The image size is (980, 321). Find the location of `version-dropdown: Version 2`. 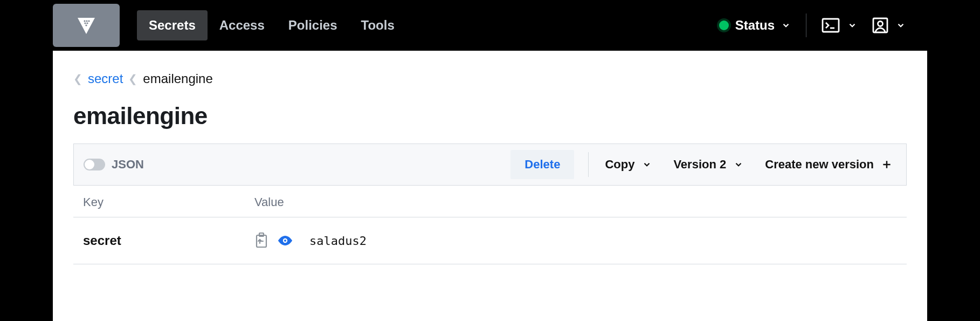

version-dropdown: Version 2 is located at coordinates (708, 165).